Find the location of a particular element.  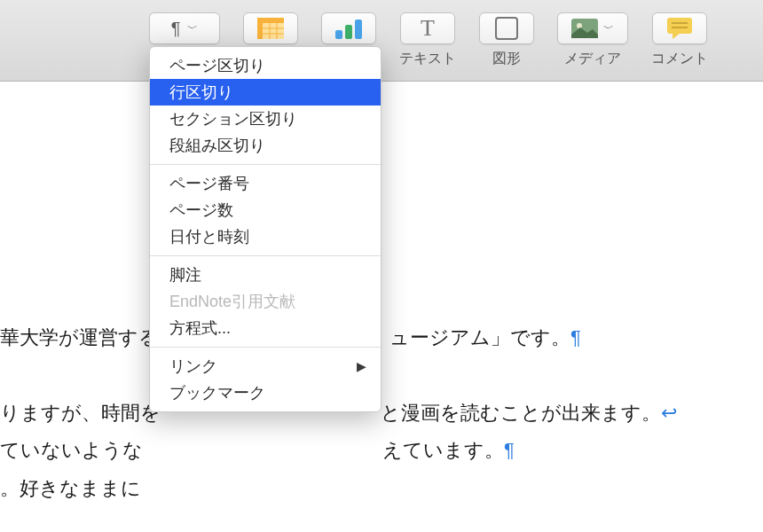

text-button: T is located at coordinates (428, 28).